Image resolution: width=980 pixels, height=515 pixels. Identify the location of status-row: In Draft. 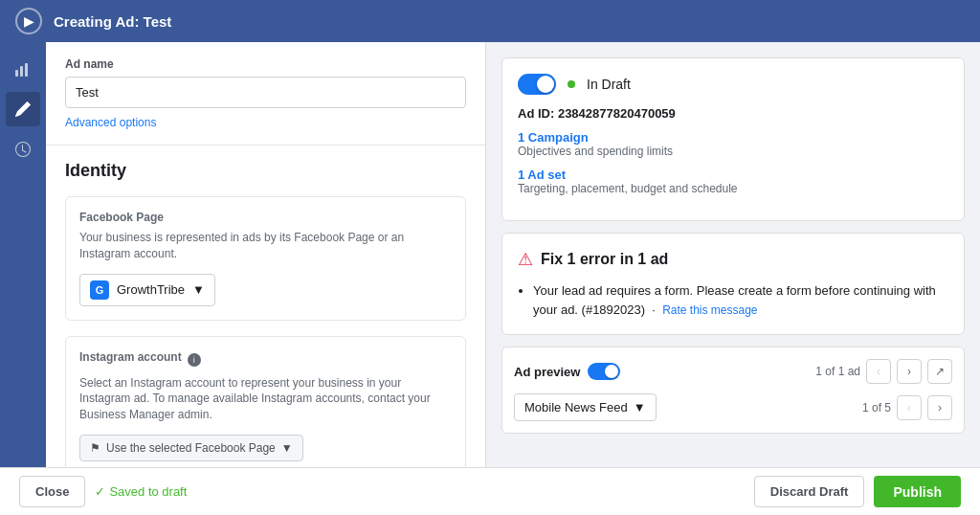
(733, 84).